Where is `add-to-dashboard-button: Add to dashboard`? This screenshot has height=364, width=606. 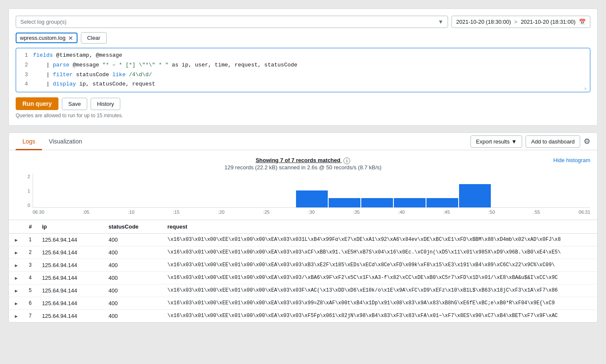 add-to-dashboard-button: Add to dashboard is located at coordinates (553, 141).